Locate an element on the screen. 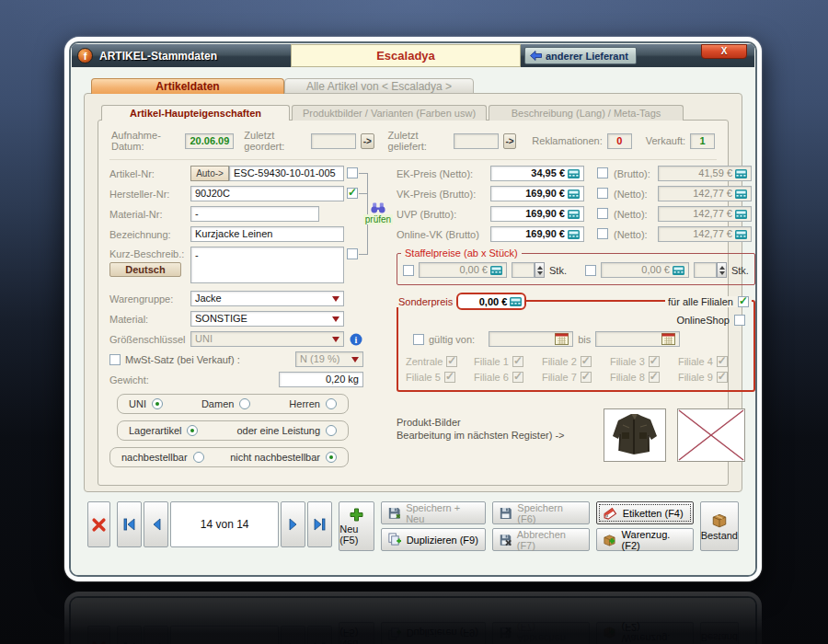  check-artikel-nr is located at coordinates (352, 173).